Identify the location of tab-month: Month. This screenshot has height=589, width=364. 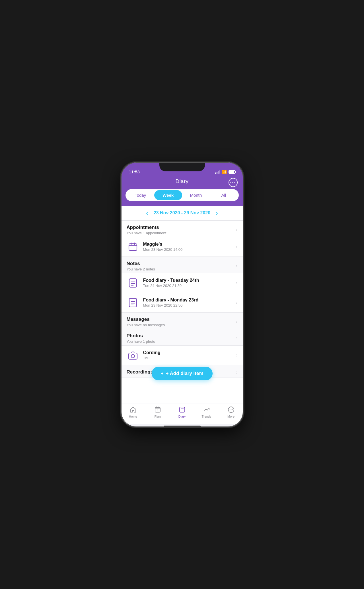
(196, 195).